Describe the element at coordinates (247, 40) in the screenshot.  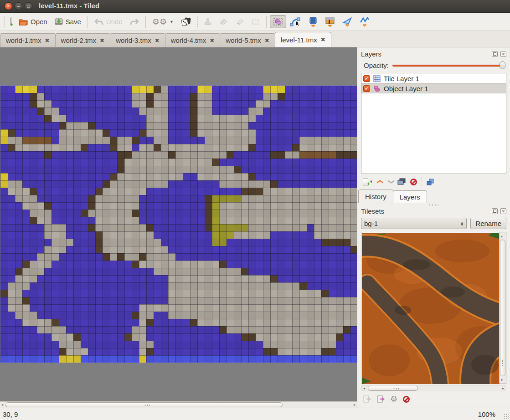
I see `tab-world-5: world-5.tmx ✖` at that location.